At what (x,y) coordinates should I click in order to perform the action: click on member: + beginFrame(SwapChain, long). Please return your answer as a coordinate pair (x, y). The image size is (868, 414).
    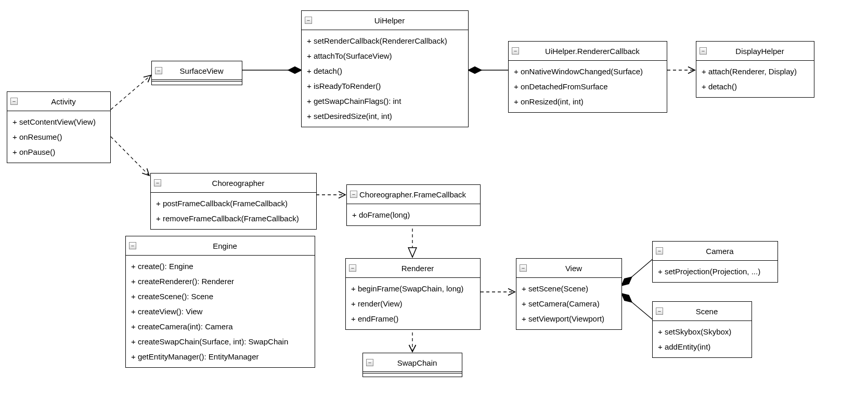
    Looking at the image, I should click on (413, 289).